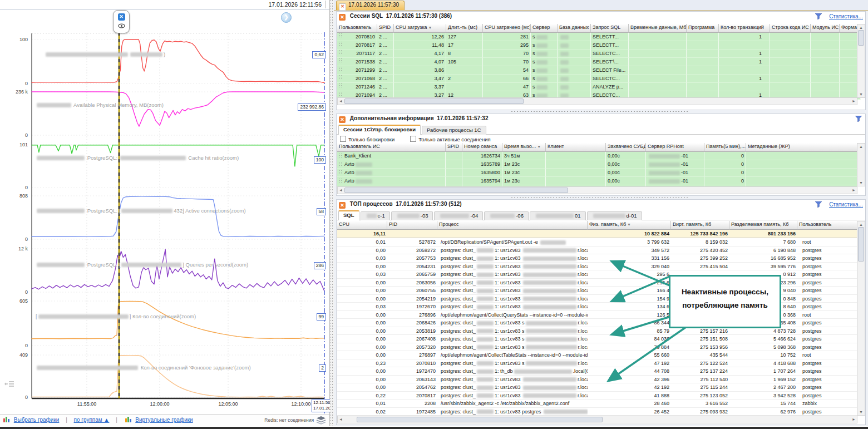 This screenshot has height=429, width=868. Describe the element at coordinates (599, 70) in the screenshot. I see `table-row: 20712992 ...3,8654sSELECT File...` at that location.